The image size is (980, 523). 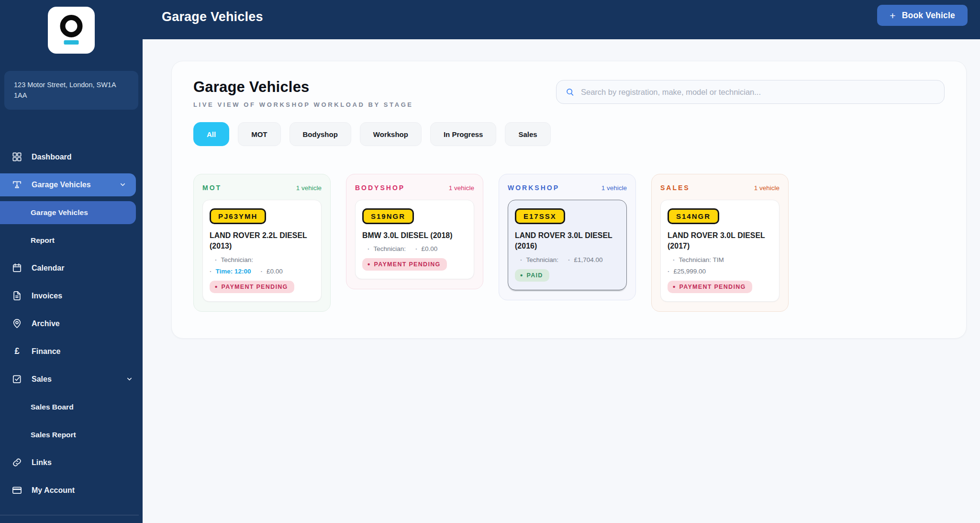 What do you see at coordinates (71, 352) in the screenshot?
I see `sidebar-item-finance: £ Finance` at bounding box center [71, 352].